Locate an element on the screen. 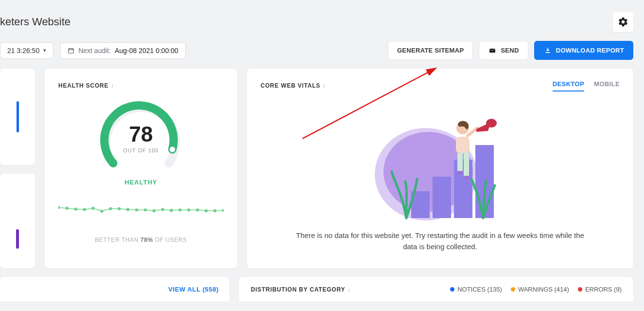  health-score-title: HEALTH SCORE is located at coordinates (84, 86).